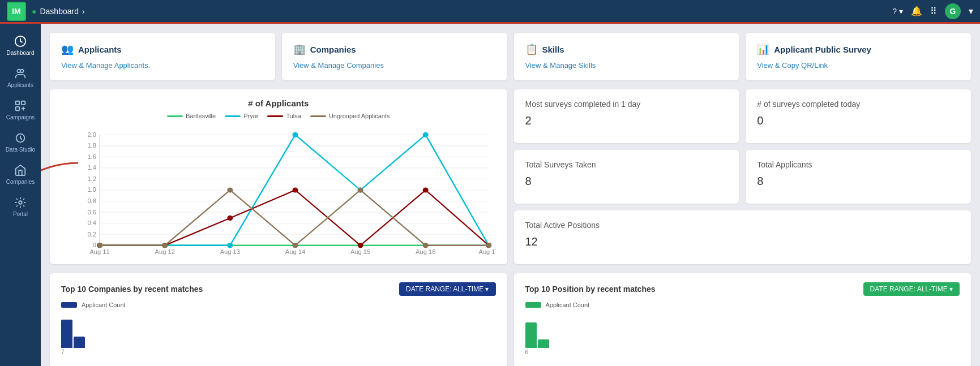 Image resolution: width=980 pixels, height=366 pixels. What do you see at coordinates (92, 201) in the screenshot?
I see `svg-text: 0.8` at bounding box center [92, 201].